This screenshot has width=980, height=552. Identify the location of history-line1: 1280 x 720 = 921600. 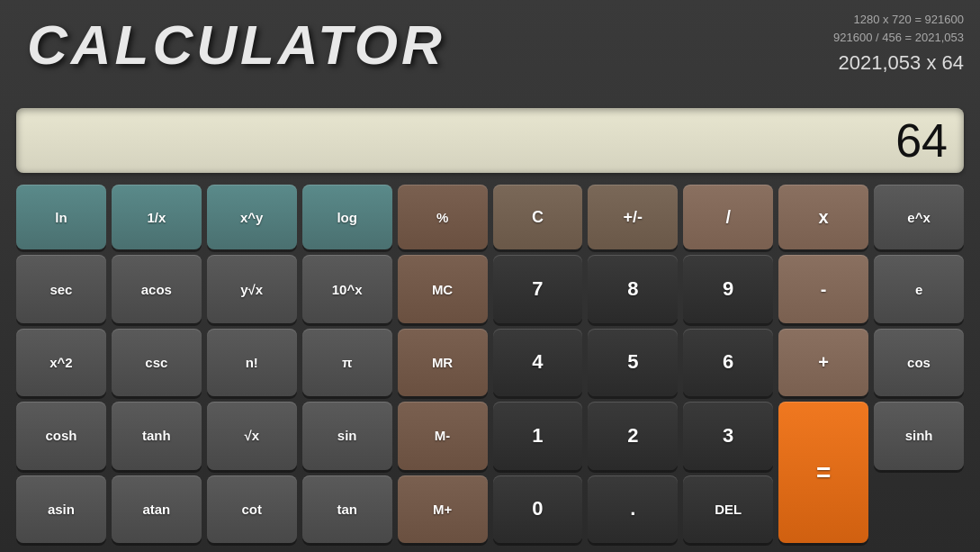
(898, 20).